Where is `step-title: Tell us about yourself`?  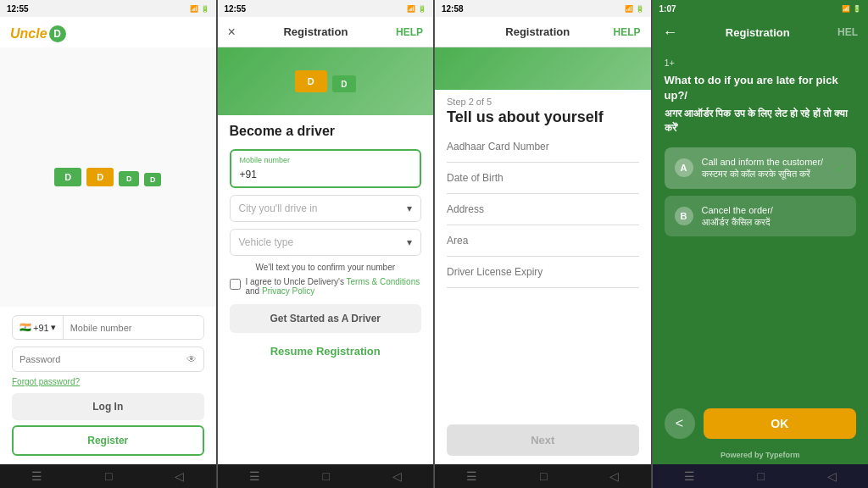
step-title: Tell us about yourself is located at coordinates (542, 120).